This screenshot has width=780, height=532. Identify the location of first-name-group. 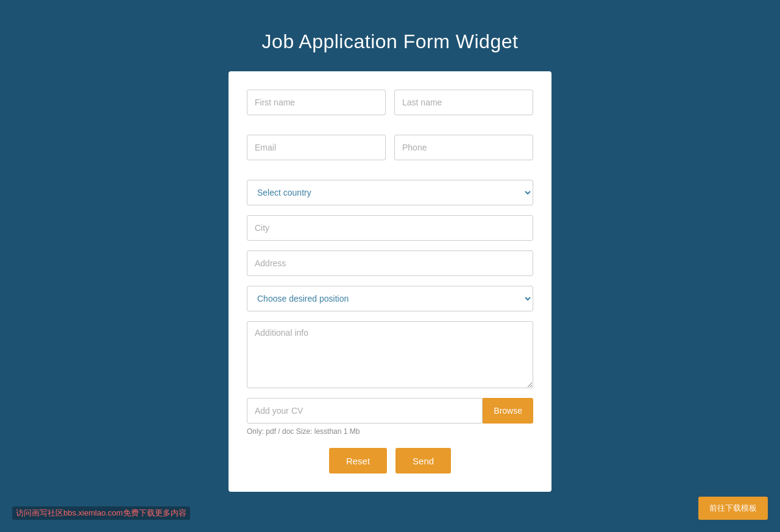
(316, 102).